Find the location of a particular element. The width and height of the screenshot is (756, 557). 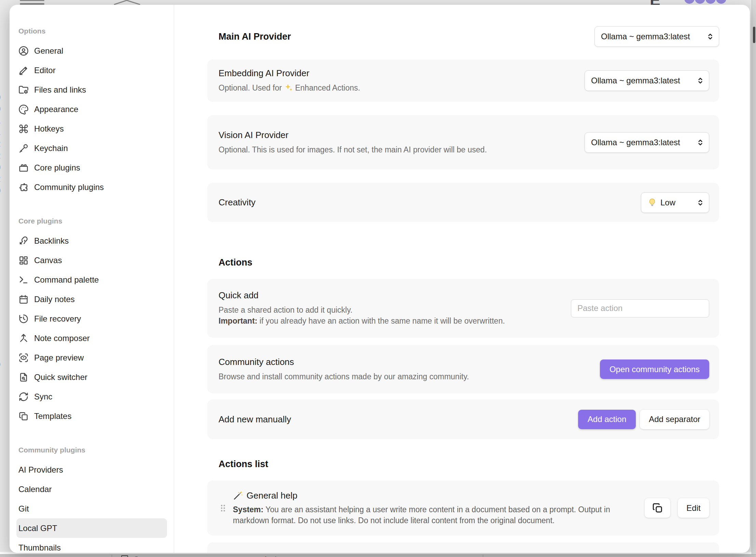

sidebar-item-daily-notes: Daily notes is located at coordinates (92, 299).